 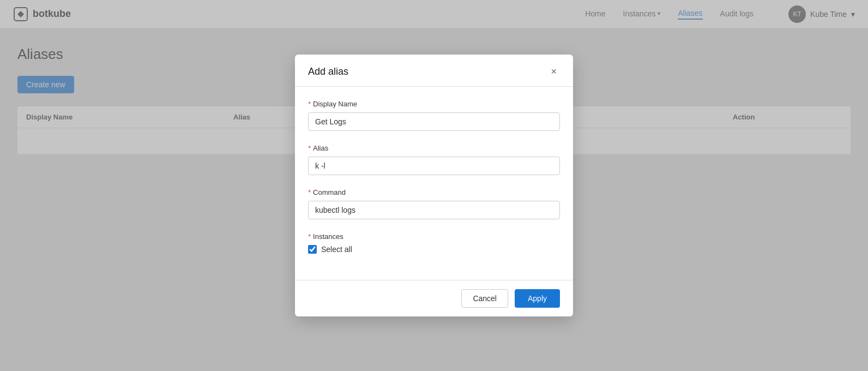 I want to click on modal-footer: Cancel Apply, so click(x=434, y=298).